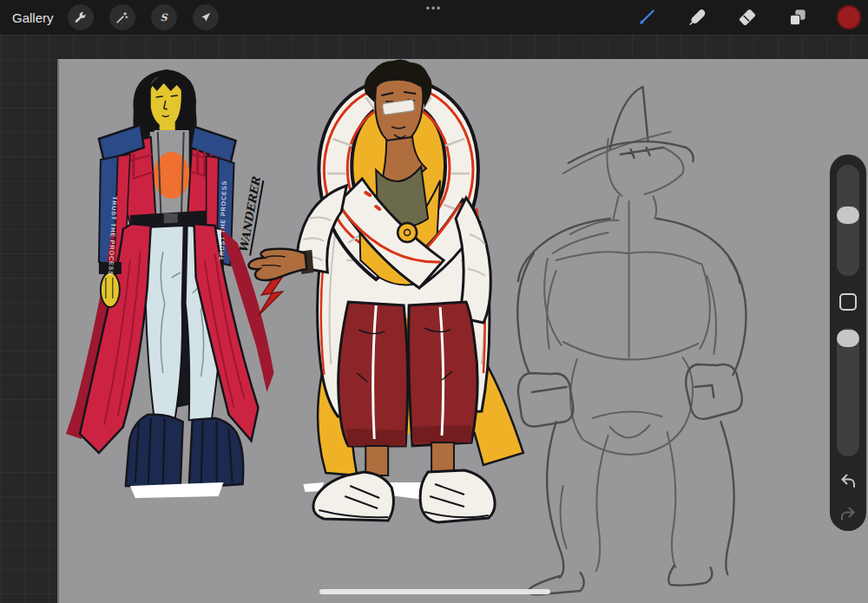 This screenshot has width=868, height=603. I want to click on magic-wand-icon, so click(122, 17).